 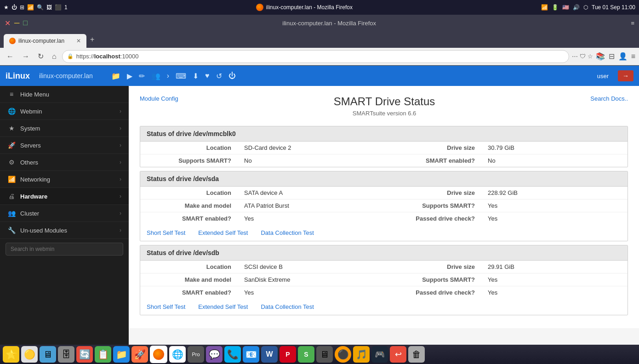 What do you see at coordinates (384, 147) in the screenshot?
I see `drive-section-mmcblk0: Status of drive /dev/mmcblk0 Location SD…` at bounding box center [384, 147].